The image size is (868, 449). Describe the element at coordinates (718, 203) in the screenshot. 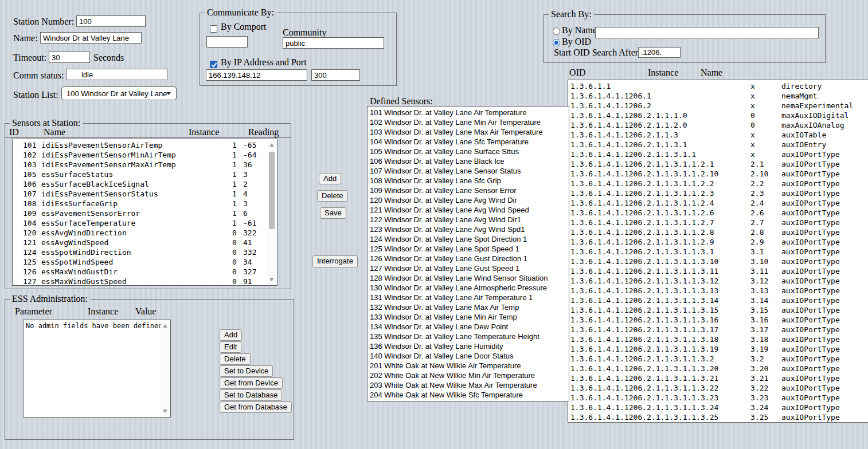

I see `oid-row: 1.3.6.1.4.1.1206.2.1.1.3.1.1.2.42.4auxIO…` at that location.